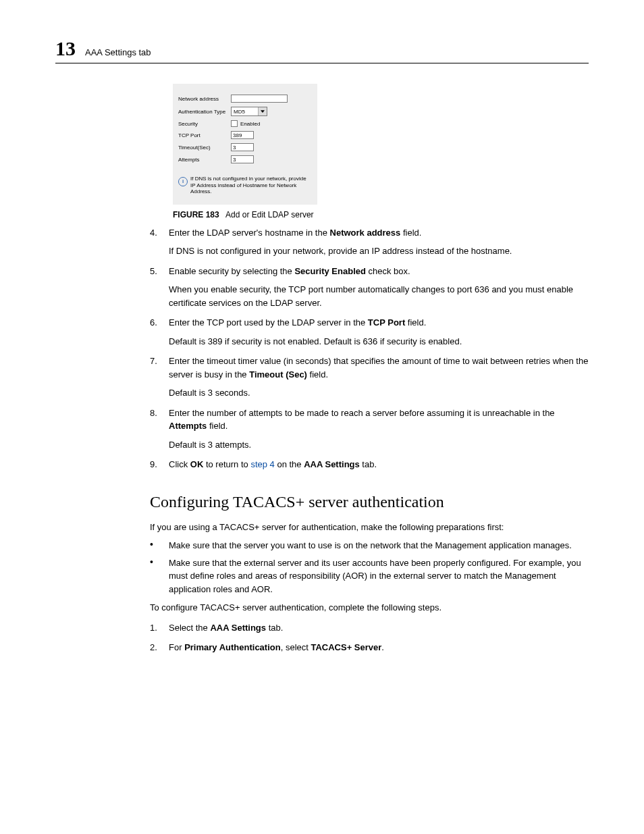 This screenshot has height=834, width=644. Describe the element at coordinates (245, 145) in the screenshot. I see `ldap-dialog: Network address Authentication Type MD5 …` at that location.